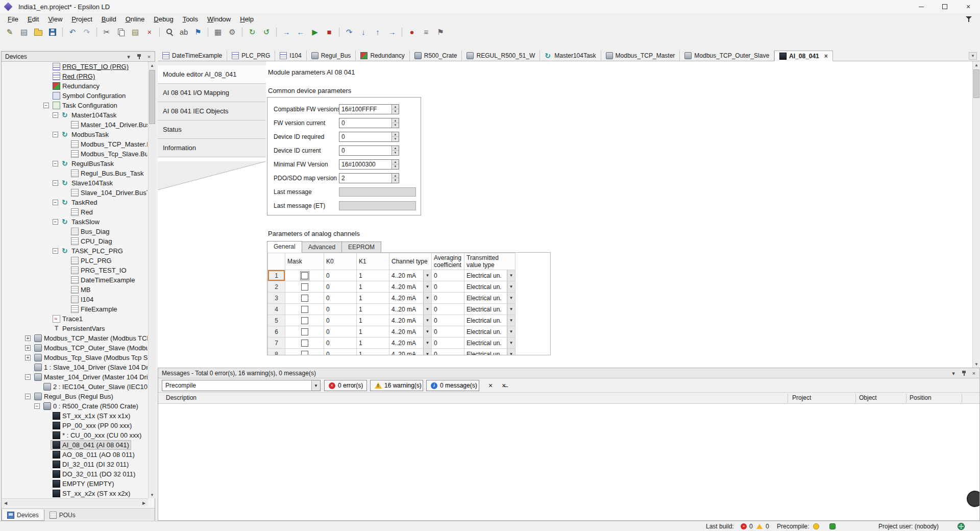 Image resolution: width=980 pixels, height=531 pixels. I want to click on tree-item: I104, so click(75, 299).